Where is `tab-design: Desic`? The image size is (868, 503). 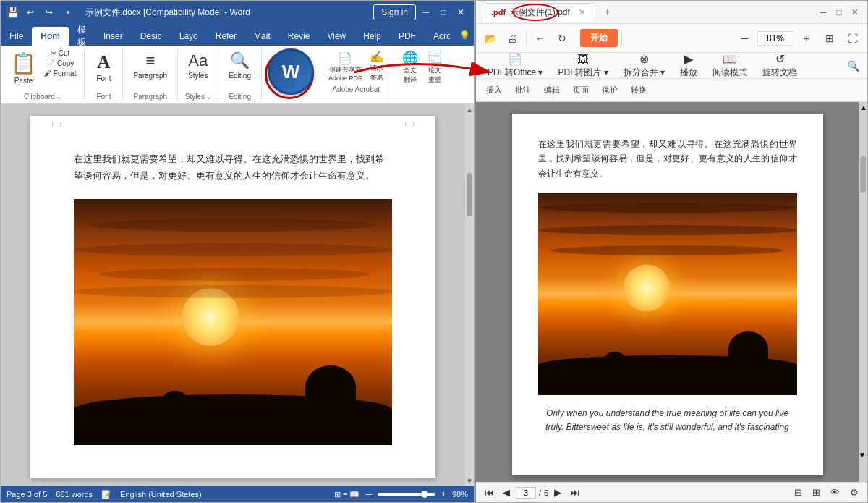 tab-design: Desic is located at coordinates (151, 36).